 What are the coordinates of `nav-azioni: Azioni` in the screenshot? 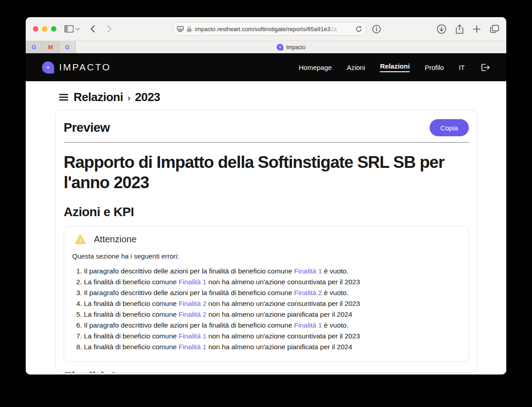 It's located at (356, 68).